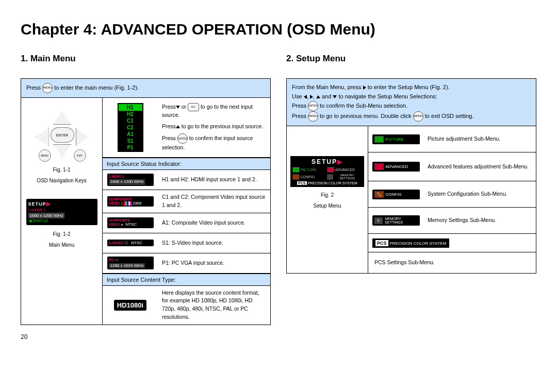 The image size is (557, 392). I want to click on setup-intro2-post: to navigate the Setup Menu Selections:, so click(388, 96).